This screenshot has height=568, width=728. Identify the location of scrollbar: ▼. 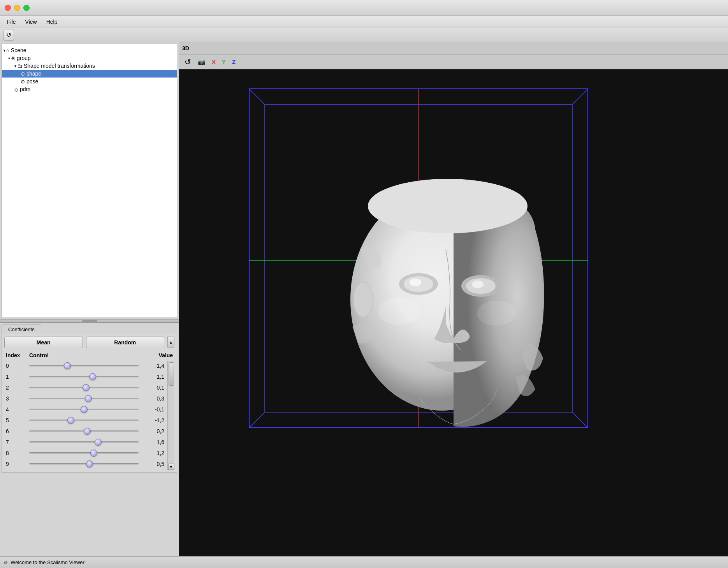
(171, 415).